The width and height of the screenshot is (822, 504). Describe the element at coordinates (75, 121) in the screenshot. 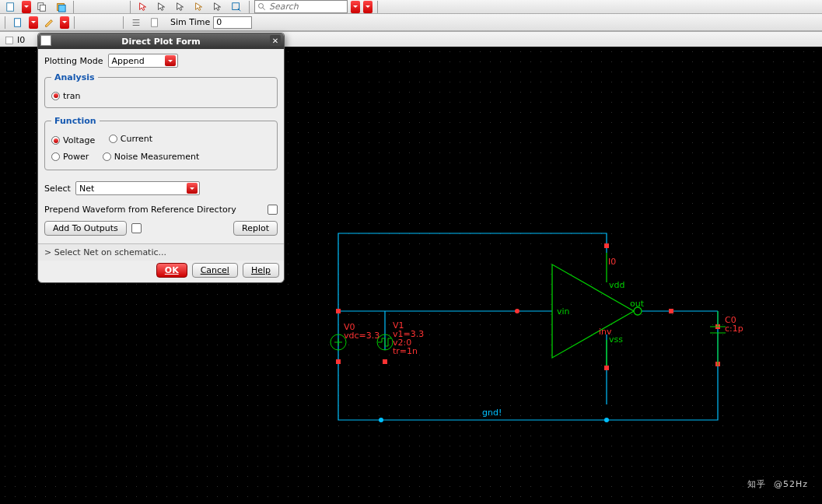

I see `function-legend: Function` at that location.